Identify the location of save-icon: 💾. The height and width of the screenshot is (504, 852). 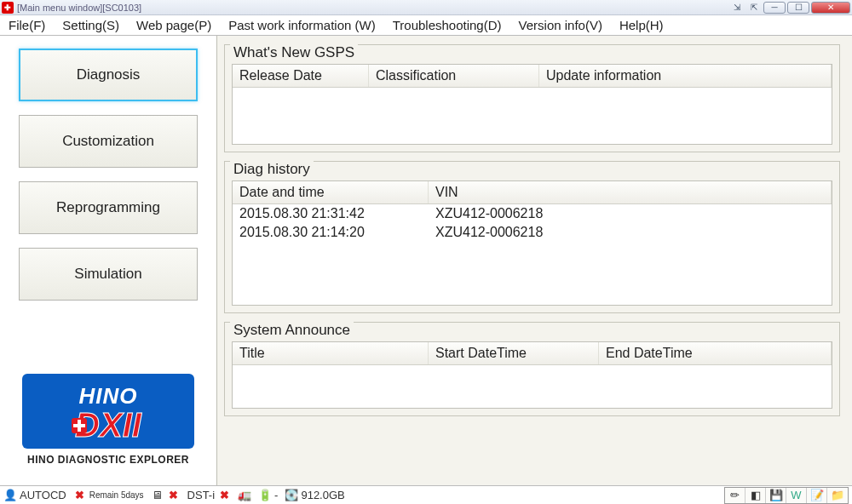
(776, 495).